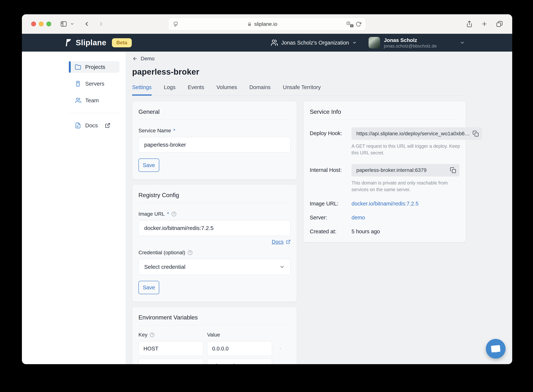  What do you see at coordinates (267, 24) in the screenshot?
I see `browser-toolbar: sliplane.io A x` at bounding box center [267, 24].